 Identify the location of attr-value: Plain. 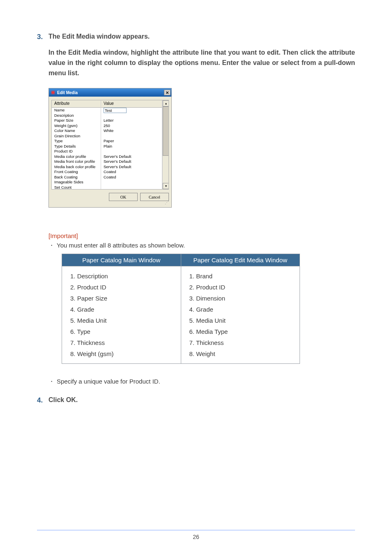
(131, 146).